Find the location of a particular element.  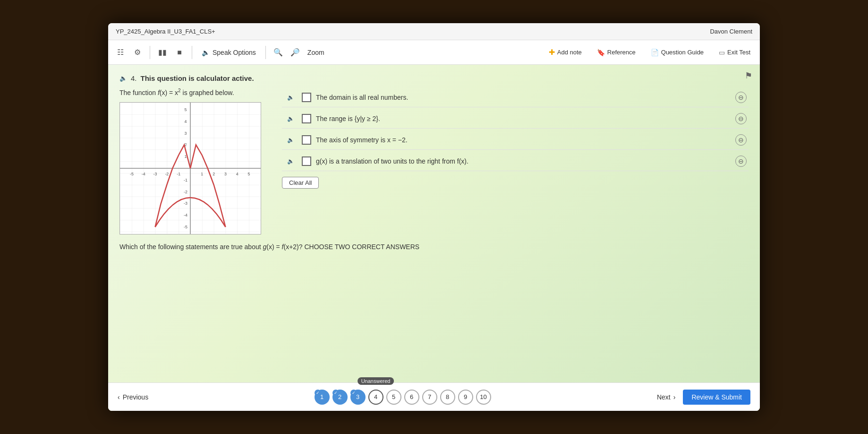

top-bar: YP_2425_Algebra II_U3_FA1_CLS+ Davon Cle… is located at coordinates (434, 32).